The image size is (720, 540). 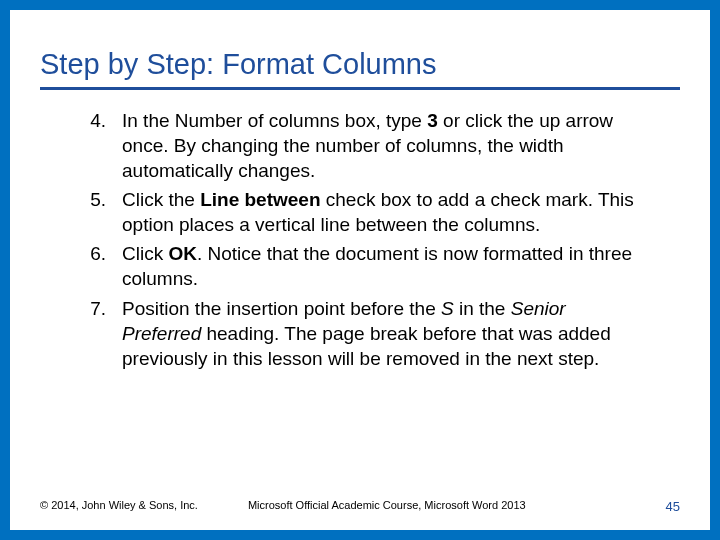 What do you see at coordinates (457, 506) in the screenshot?
I see `footer-center: Microsoft Official Academic Course, Micr…` at bounding box center [457, 506].